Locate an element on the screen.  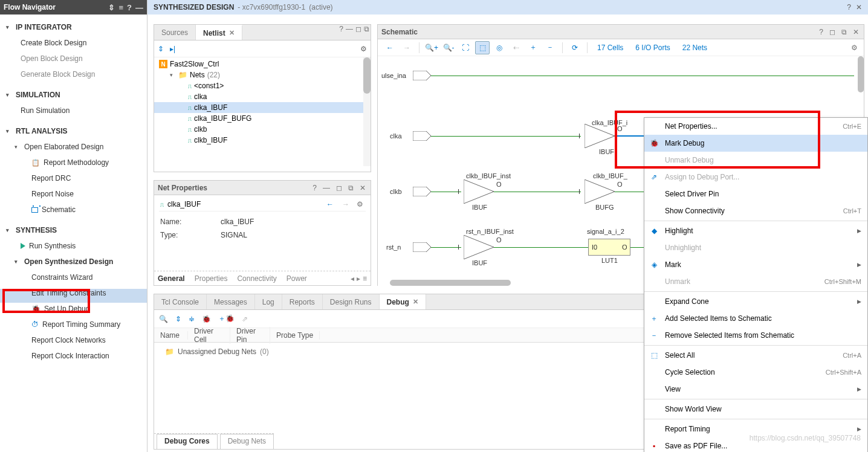
net-wire-selected is located at coordinates (630, 136).